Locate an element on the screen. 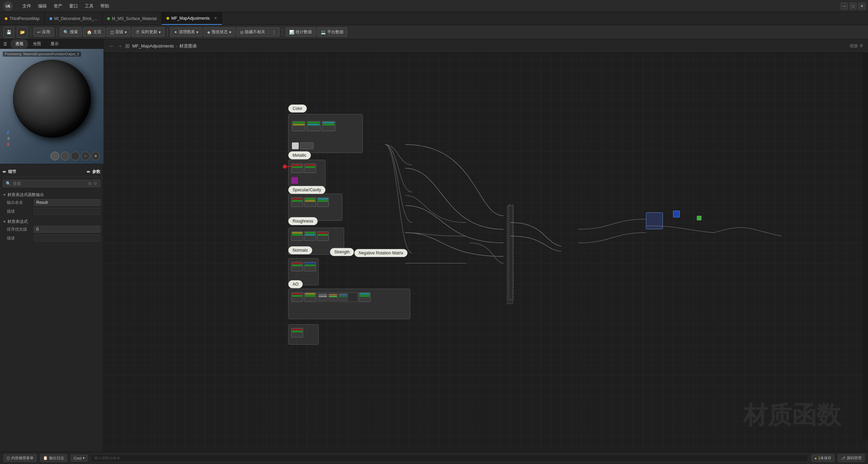 The height and width of the screenshot is (464, 868). cmd-btn: Cmd ▾ is located at coordinates (79, 458).